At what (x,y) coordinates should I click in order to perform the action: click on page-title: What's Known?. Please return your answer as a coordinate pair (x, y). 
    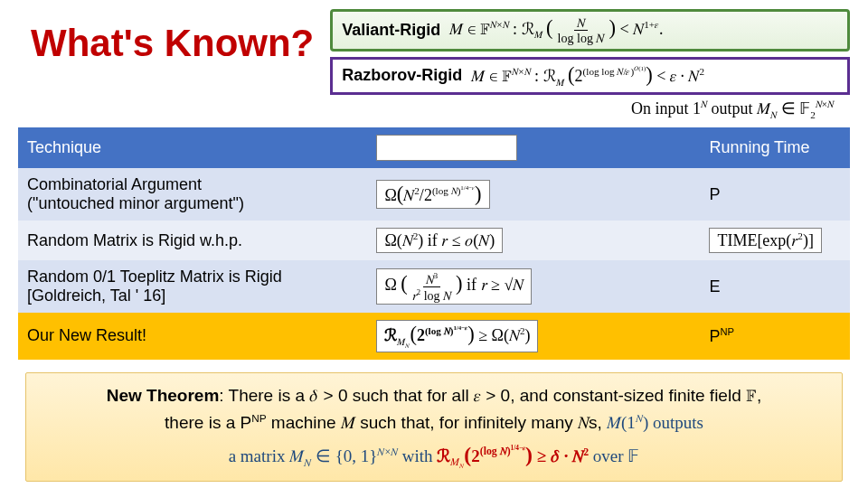
    Looking at the image, I should click on (172, 43).